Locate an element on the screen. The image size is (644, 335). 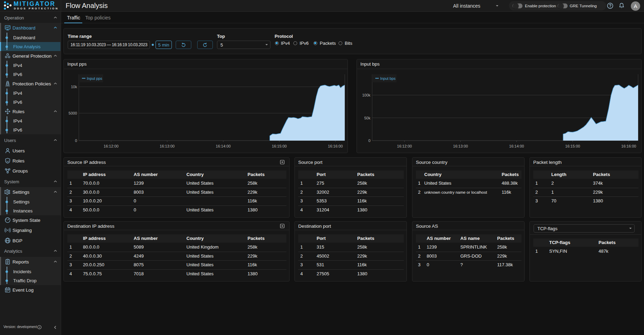
svg-text: 10k is located at coordinates (74, 87).